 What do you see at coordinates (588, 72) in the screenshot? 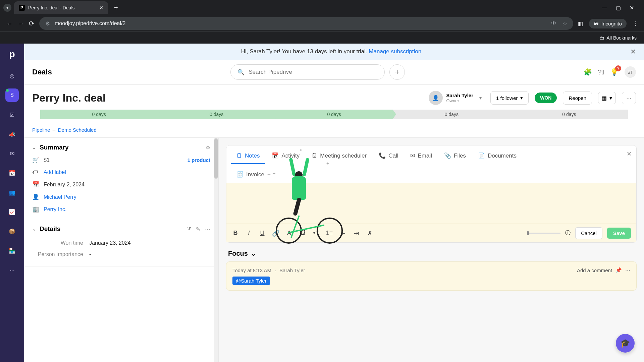
I see `extensions-icon: 🧩` at bounding box center [588, 72].